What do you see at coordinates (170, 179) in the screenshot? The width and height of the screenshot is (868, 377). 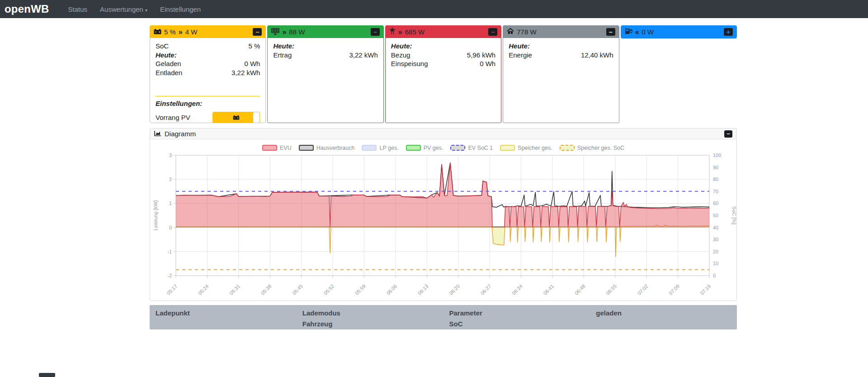 I see `ytick-left: 2` at bounding box center [170, 179].